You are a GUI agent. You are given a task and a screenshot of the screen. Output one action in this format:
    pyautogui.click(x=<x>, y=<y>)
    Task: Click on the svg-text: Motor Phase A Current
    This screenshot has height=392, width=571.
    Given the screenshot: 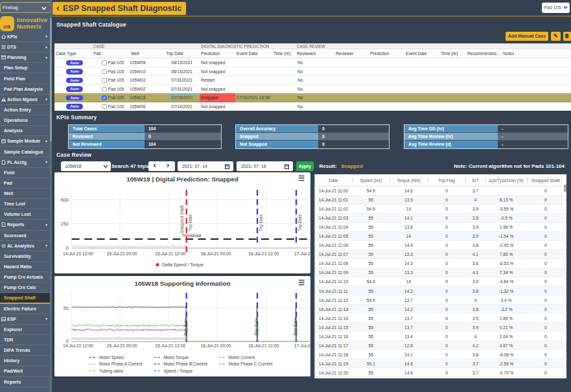 What is the action you would take?
    pyautogui.click(x=121, y=364)
    